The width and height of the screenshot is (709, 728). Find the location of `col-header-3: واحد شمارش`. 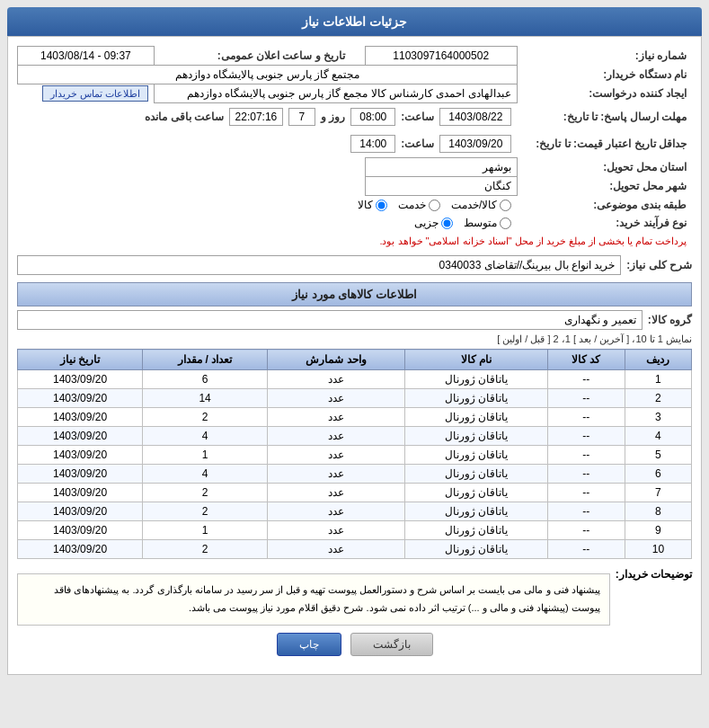

col-header-3: واحد شمارش is located at coordinates (336, 360).